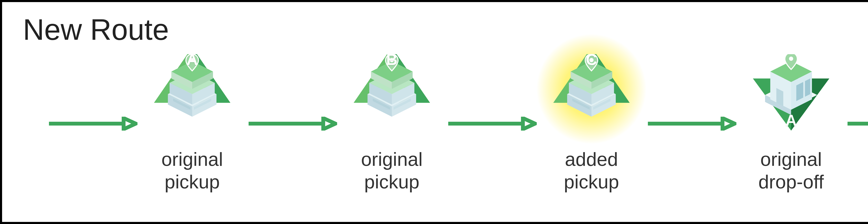  What do you see at coordinates (591, 92) in the screenshot?
I see `pickup-marker-icon: C` at bounding box center [591, 92].